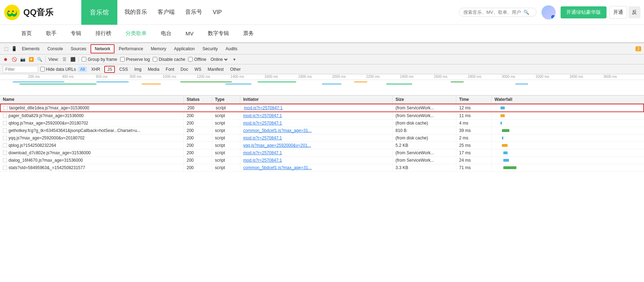  I want to click on col-header-status: Status, so click(198, 99).